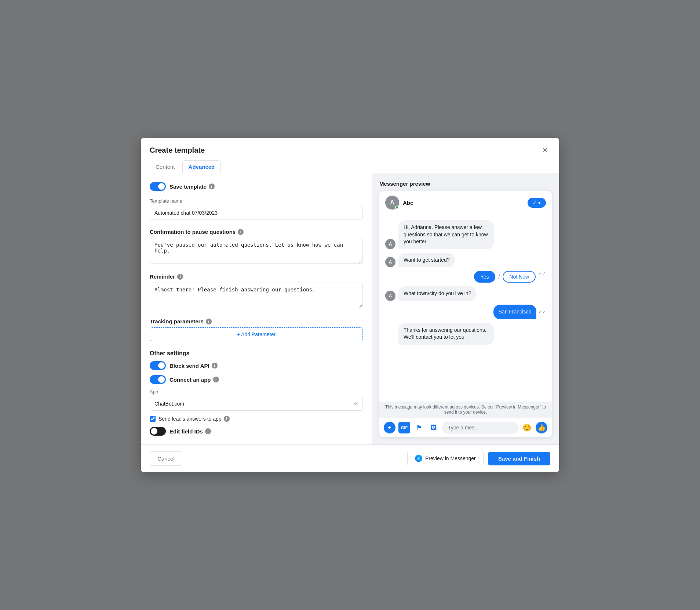 This screenshot has height=610, width=700. Describe the element at coordinates (350, 458) in the screenshot. I see `modal-footer: Cancel ✉ Preview in Messenger Save and F…` at that location.